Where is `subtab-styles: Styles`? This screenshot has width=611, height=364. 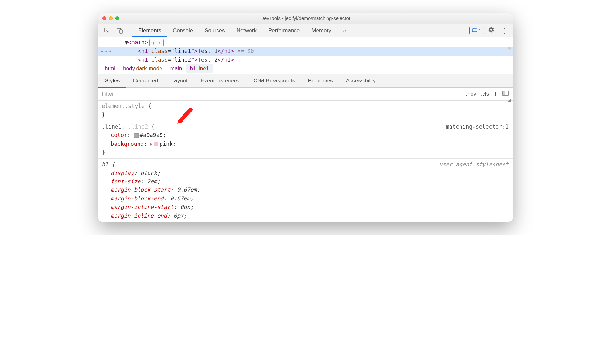 subtab-styles: Styles is located at coordinates (112, 81).